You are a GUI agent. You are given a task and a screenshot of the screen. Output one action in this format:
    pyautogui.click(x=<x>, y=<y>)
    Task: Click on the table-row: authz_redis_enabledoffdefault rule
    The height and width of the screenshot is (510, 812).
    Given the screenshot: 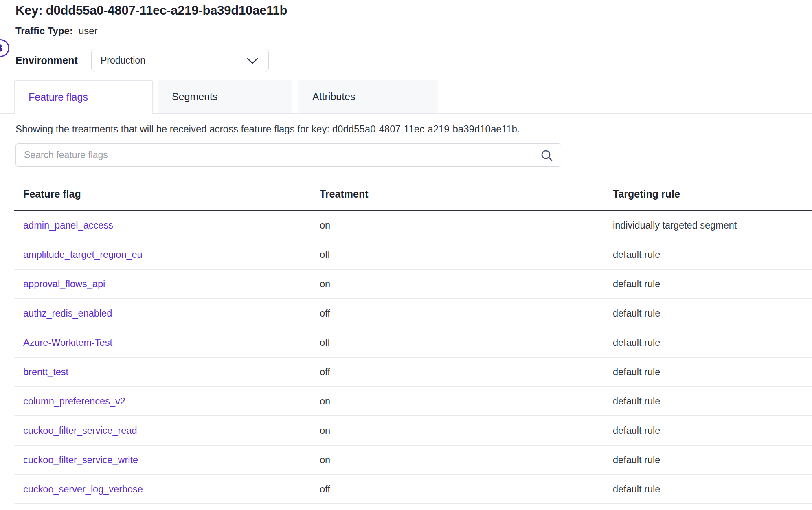 What is the action you would take?
    pyautogui.click(x=413, y=313)
    